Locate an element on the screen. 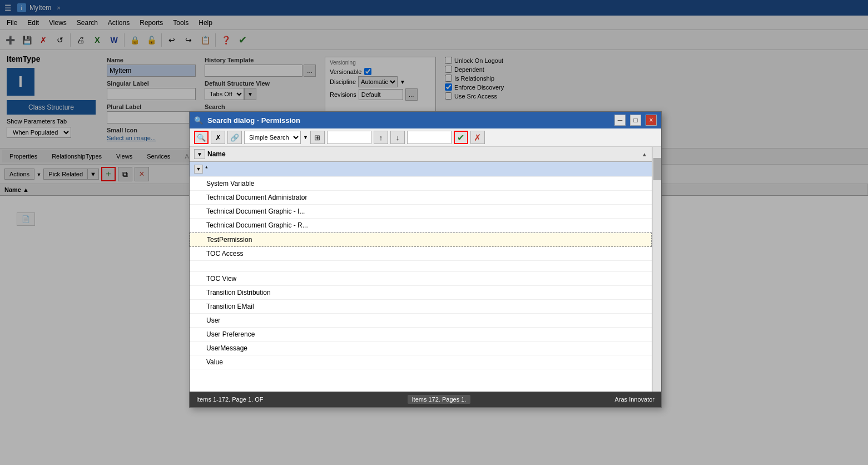  dialog-scrollbar-thumb is located at coordinates (657, 169).